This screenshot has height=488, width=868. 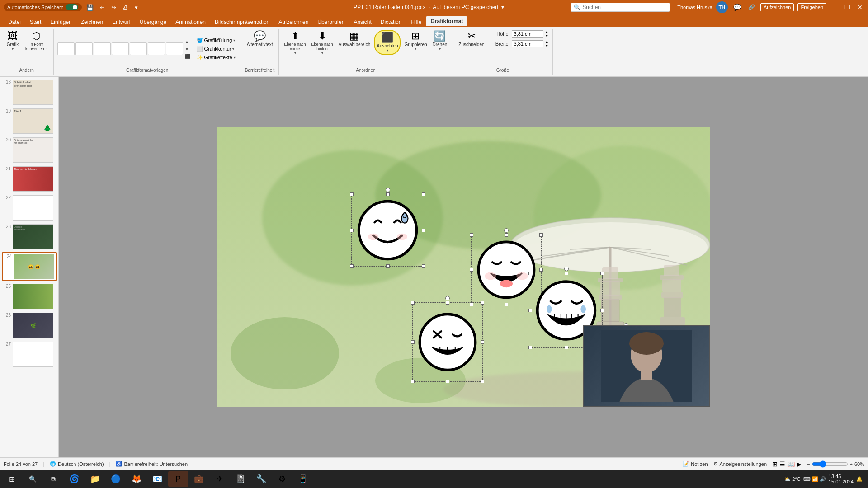 I want to click on slide-item-22: 22, so click(x=29, y=208).